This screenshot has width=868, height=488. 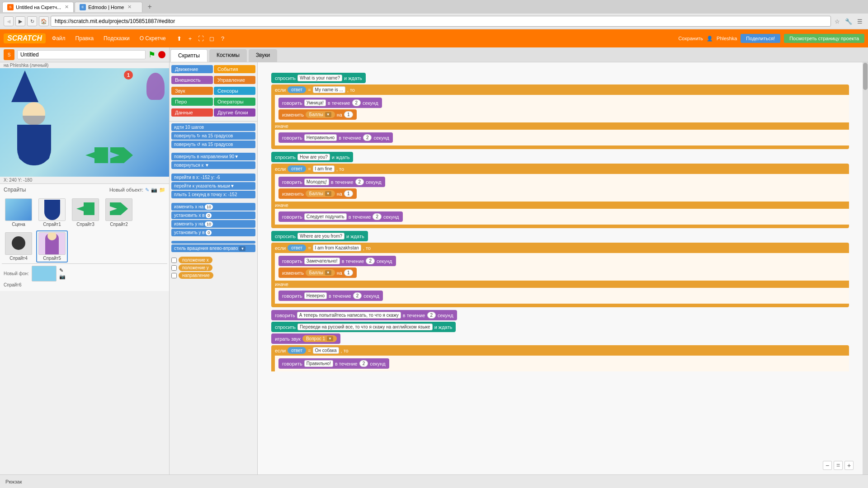 I want to click on paint-icon: ✎, so click(x=147, y=190).